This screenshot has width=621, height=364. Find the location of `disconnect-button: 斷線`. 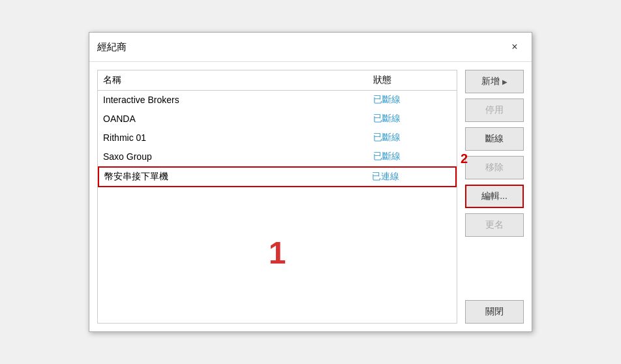

disconnect-button: 斷線 is located at coordinates (494, 139).